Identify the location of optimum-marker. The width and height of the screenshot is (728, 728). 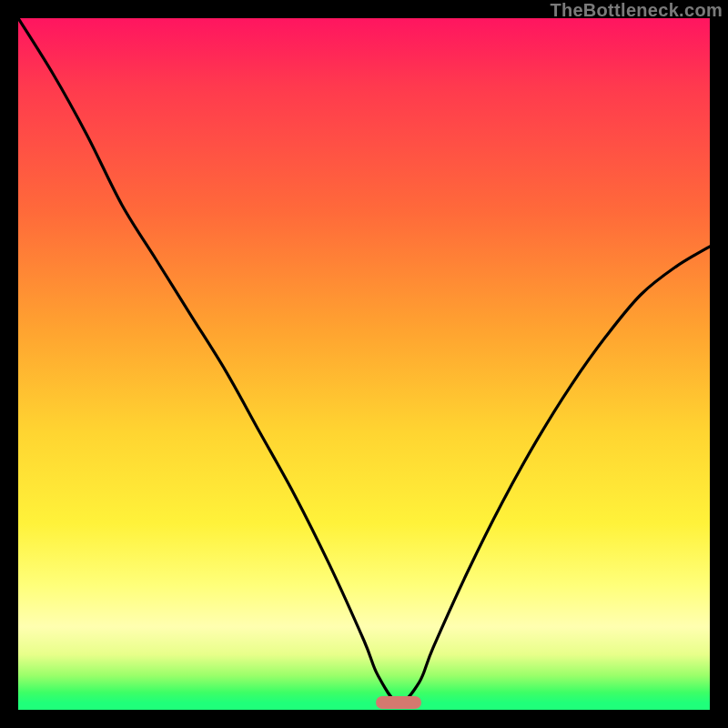
(399, 703).